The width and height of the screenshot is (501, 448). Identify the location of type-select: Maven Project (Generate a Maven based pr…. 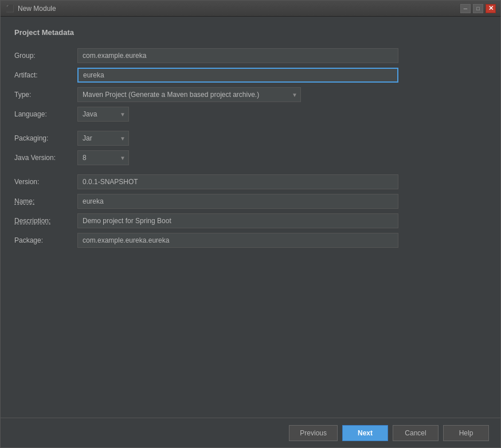
(189, 95).